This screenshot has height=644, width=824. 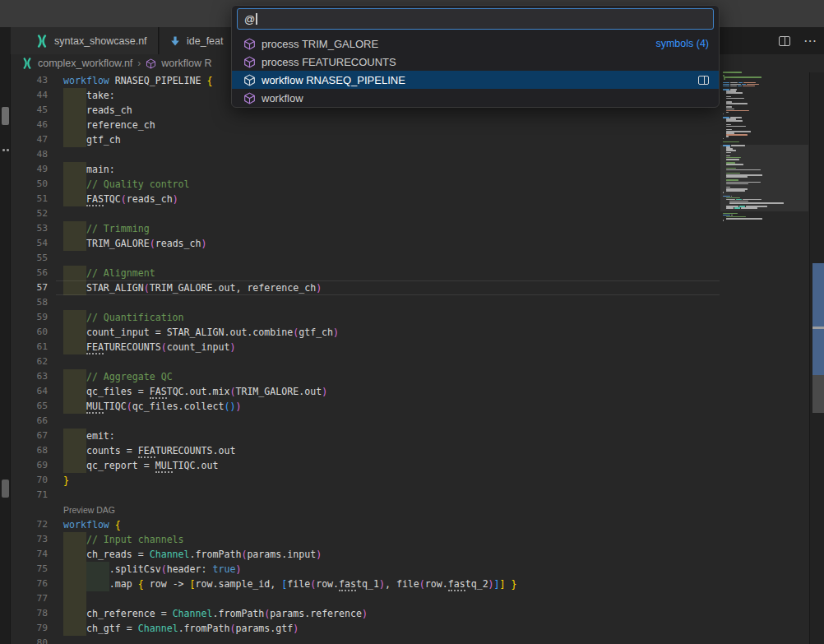 I want to click on code-line: 75 .splitCsv(header: true), so click(x=365, y=569).